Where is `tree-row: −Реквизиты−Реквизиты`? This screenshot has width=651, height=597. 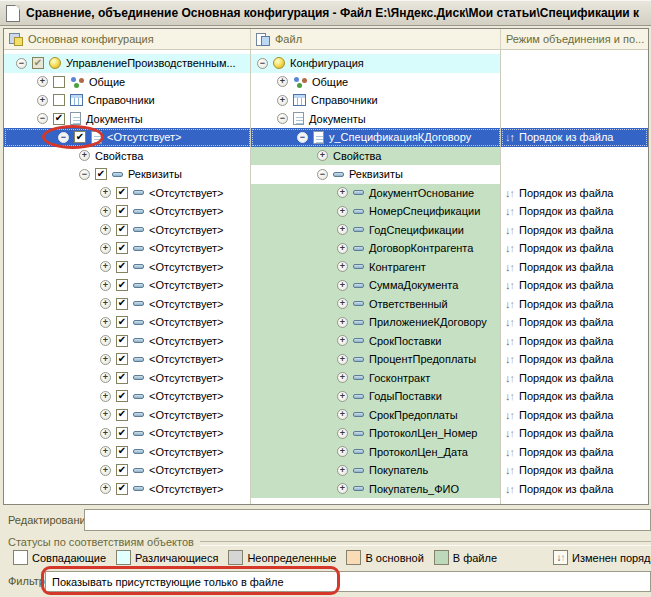 tree-row: −Реквизиты−Реквизиты is located at coordinates (326, 174).